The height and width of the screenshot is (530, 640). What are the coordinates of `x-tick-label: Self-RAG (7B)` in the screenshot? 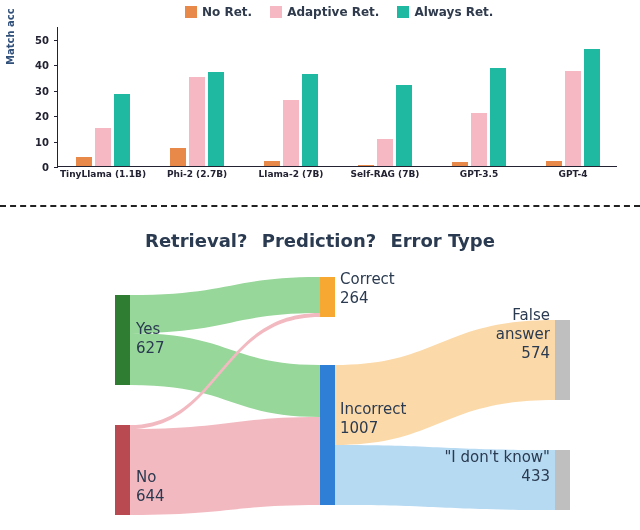 It's located at (385, 174).